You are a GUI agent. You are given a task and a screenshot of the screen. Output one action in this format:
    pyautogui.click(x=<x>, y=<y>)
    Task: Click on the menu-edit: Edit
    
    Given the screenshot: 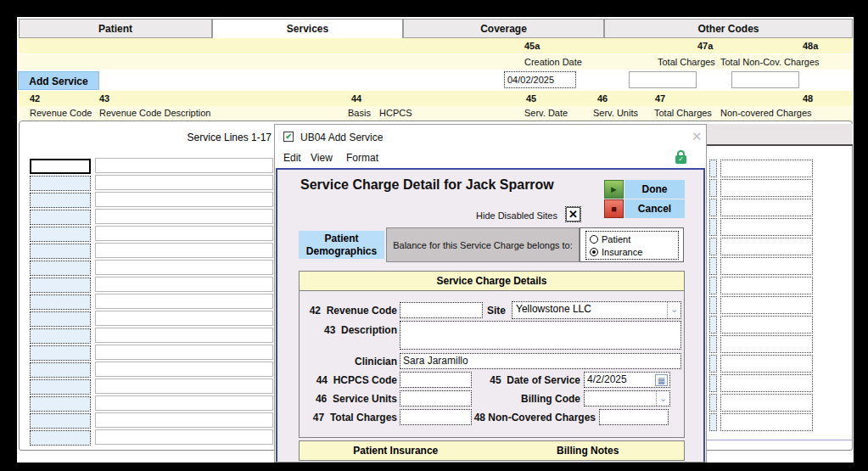 What is the action you would take?
    pyautogui.click(x=292, y=158)
    